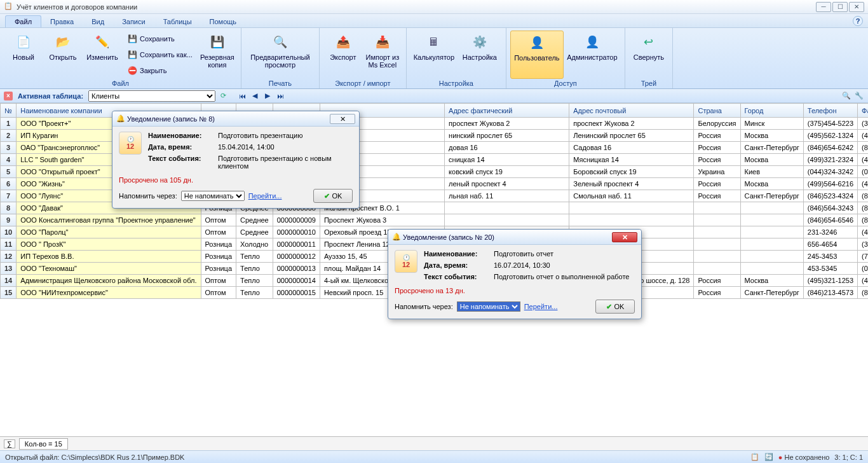 Image resolution: width=868 pixels, height=463 pixels. What do you see at coordinates (236, 160) in the screenshot?
I see `notification-dialog-8: 🔔 Уведомление (запись № 8)✕ 🕐12 Наименов…` at bounding box center [236, 160].